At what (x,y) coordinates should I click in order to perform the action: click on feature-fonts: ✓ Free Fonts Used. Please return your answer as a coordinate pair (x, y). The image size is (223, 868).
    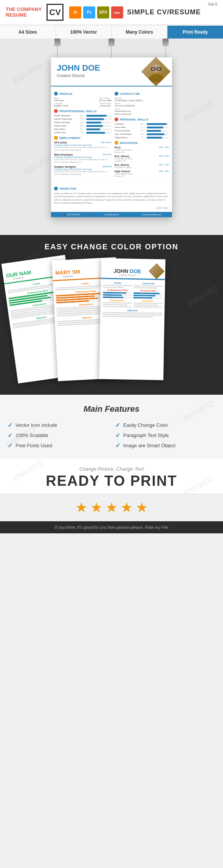
    Looking at the image, I should click on (57, 446).